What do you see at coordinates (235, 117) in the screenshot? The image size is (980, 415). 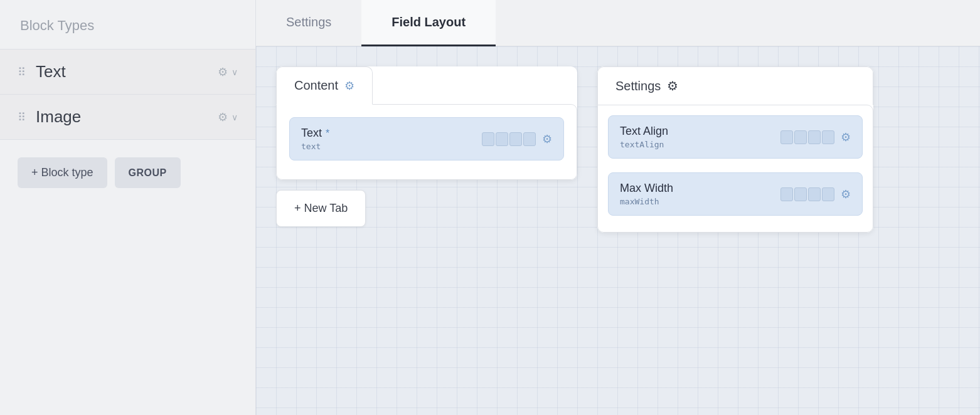 I see `chevron-icon-image: ∨` at bounding box center [235, 117].